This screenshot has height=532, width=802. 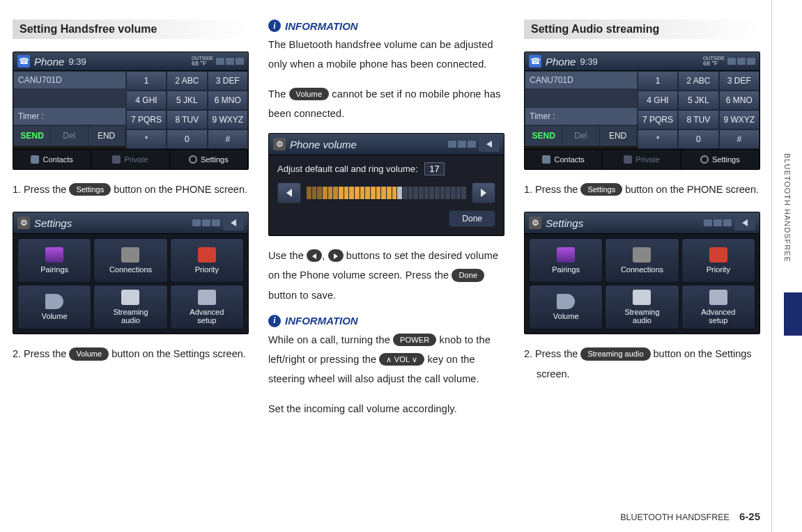 What do you see at coordinates (484, 193) in the screenshot?
I see `volume-increase-button` at bounding box center [484, 193].